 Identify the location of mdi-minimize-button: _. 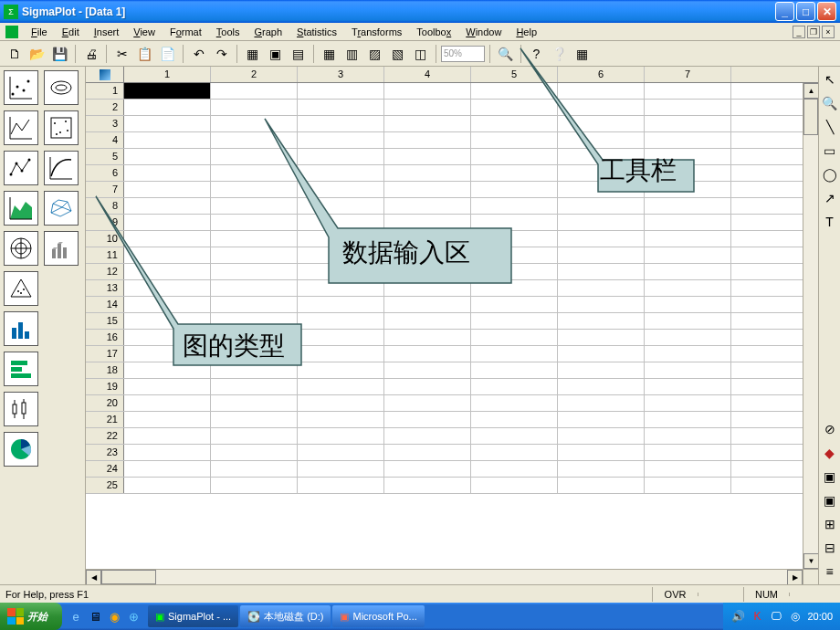
(799, 32).